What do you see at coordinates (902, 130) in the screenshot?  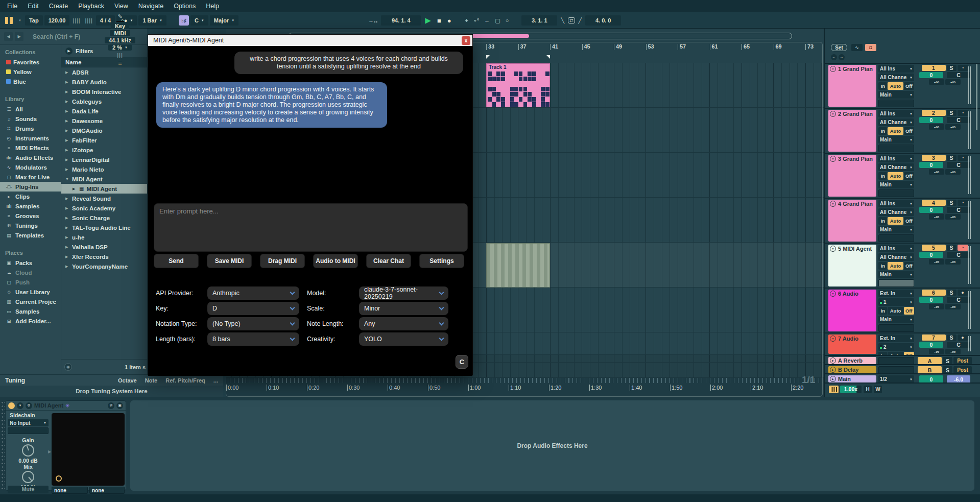 I see `track-header-2: ▼2 Grand PianAll Ins▼All Channe▼InAutoOf…` at bounding box center [902, 130].